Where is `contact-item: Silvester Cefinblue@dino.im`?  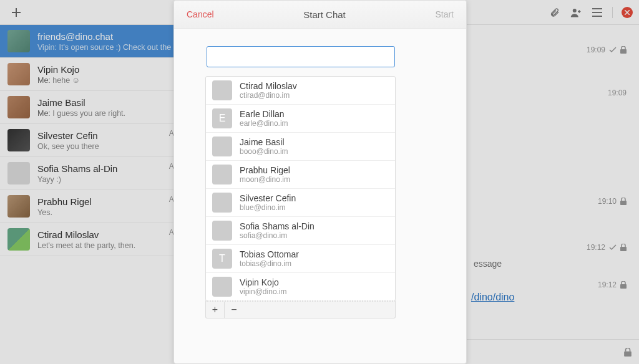
contact-item: Silvester Cefinblue@dino.im is located at coordinates (301, 203).